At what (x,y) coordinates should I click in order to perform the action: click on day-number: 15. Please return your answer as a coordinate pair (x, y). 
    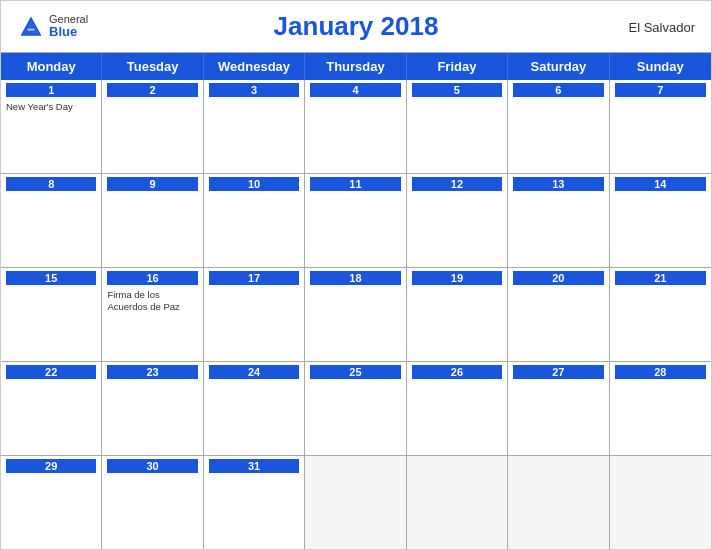
    Looking at the image, I should click on (51, 278).